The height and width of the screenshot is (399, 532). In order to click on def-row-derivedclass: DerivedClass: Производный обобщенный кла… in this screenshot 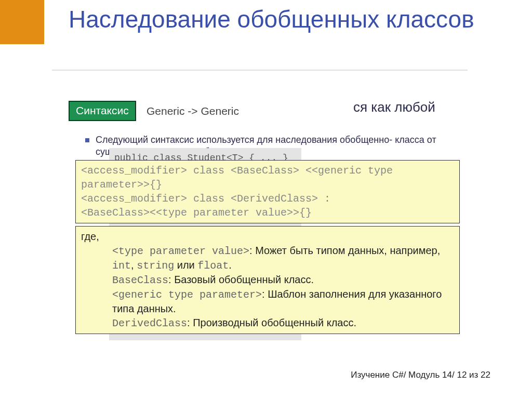, I will do `click(283, 323)`.